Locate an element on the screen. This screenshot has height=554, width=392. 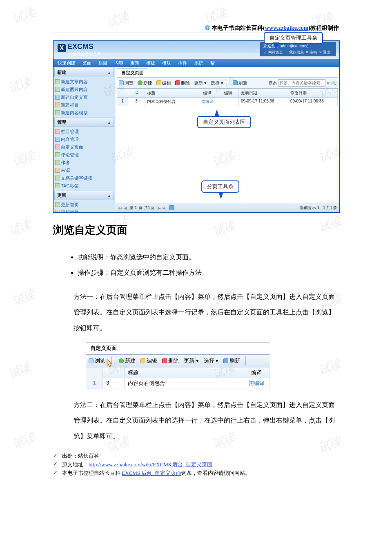
main-panel: 自定义页面 浏览 新建 编辑 删除 更新 ▾ 选择 ▾ | 刷新 搜索 ✕ 🔍 is located at coordinates (227, 140).